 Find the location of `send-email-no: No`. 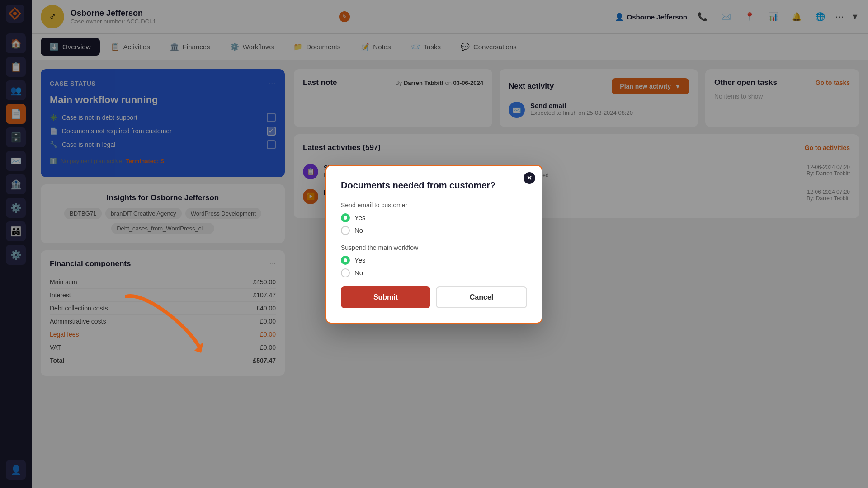

send-email-no: No is located at coordinates (434, 230).